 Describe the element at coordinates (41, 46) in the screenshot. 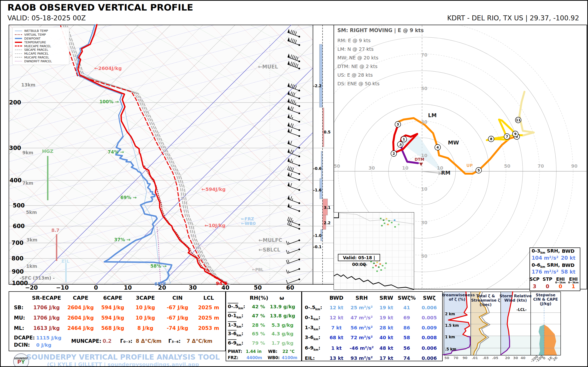

I see `legend-item: MUECAPE PARCEL` at that location.